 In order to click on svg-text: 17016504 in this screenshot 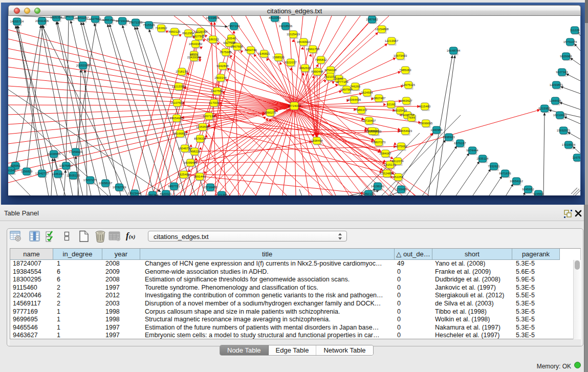, I will do `click(569, 145)`.